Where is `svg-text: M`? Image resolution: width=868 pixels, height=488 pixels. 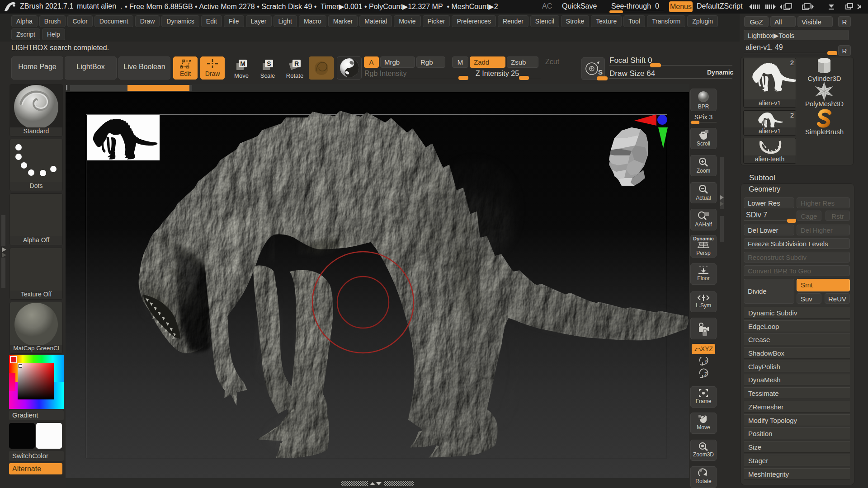 svg-text: M is located at coordinates (243, 64).